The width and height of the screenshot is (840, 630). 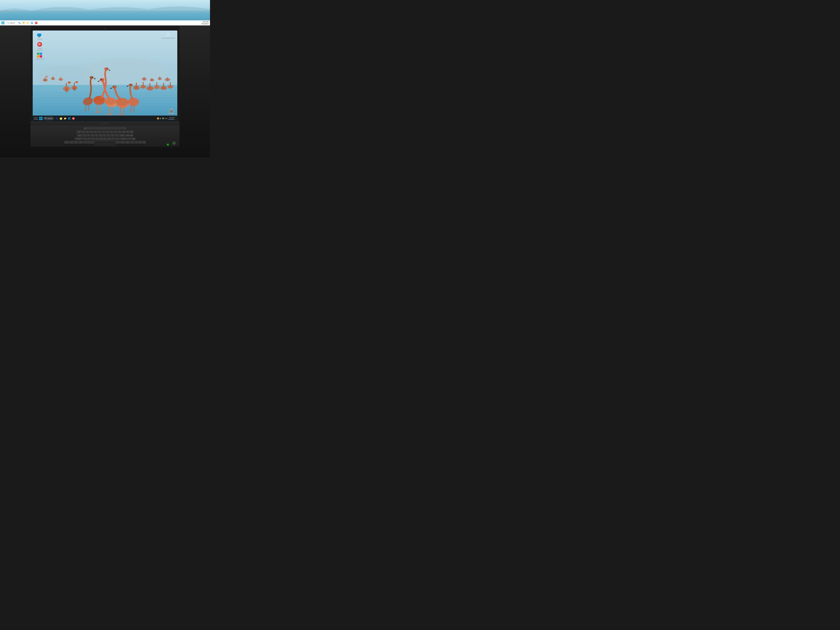 I want to click on start-button, so click(x=41, y=118).